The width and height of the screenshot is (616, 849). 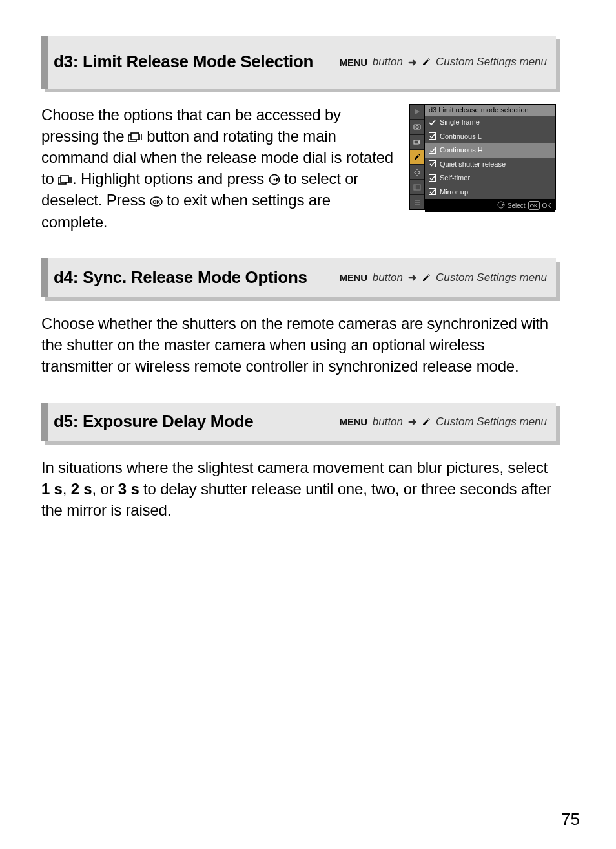 I want to click on camera-menu-item: Continuous H, so click(x=490, y=151).